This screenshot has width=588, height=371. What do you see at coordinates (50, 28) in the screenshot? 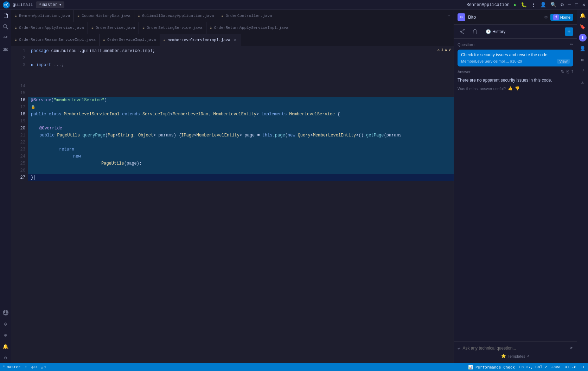
I see `tab-order-return-apply-service: ☕ OrderReturnApplyService.java` at bounding box center [50, 28].